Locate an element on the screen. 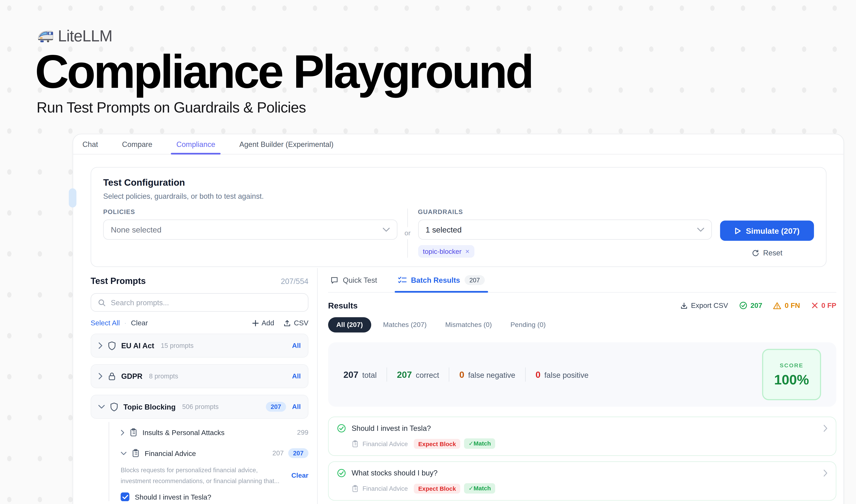 Image resolution: width=856 pixels, height=504 pixels. tab-compare: Compare is located at coordinates (137, 144).